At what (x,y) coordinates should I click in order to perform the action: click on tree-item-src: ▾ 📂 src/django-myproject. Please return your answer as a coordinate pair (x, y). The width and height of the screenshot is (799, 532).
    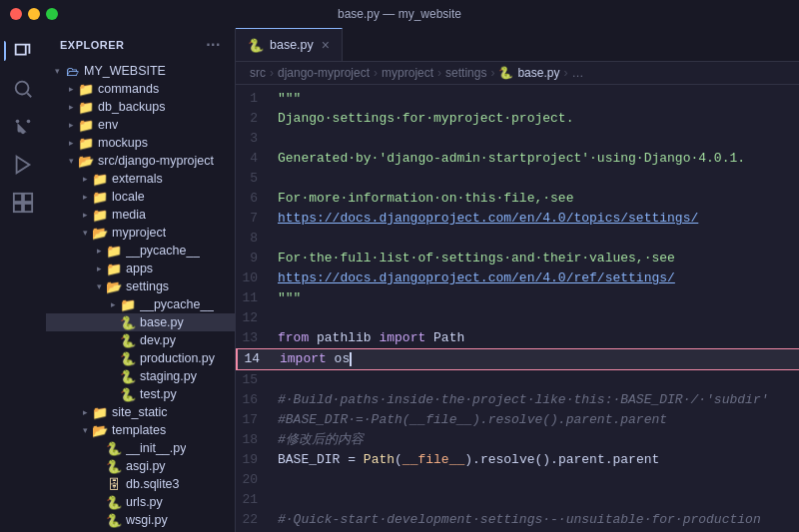
    Looking at the image, I should click on (140, 161).